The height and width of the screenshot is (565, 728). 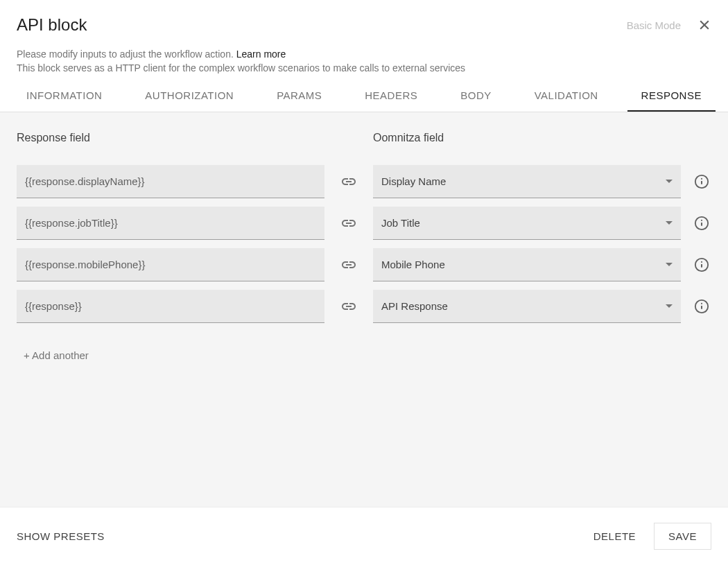 I want to click on save-button: SAVE, so click(x=682, y=537).